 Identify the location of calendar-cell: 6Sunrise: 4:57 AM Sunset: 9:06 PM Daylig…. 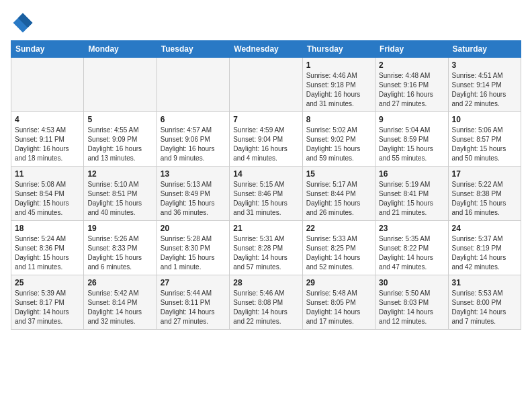
(193, 140).